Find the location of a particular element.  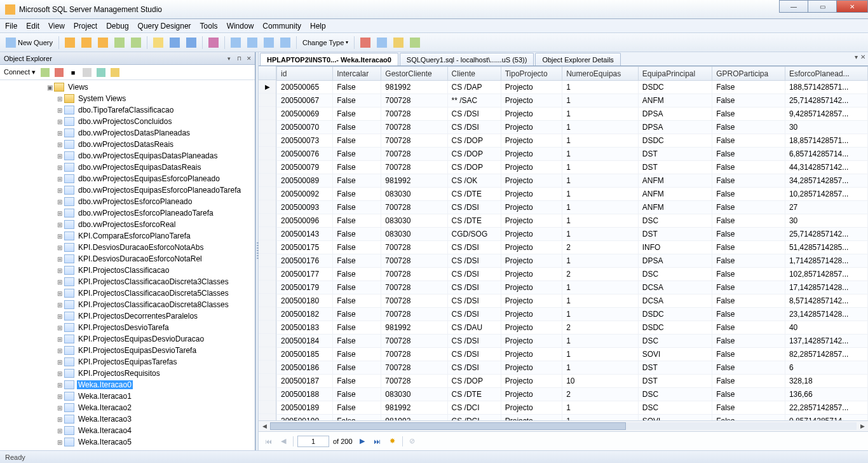

table-row: 200500186False700728CS /DSIProjecto1DSTF… is located at coordinates (573, 368).